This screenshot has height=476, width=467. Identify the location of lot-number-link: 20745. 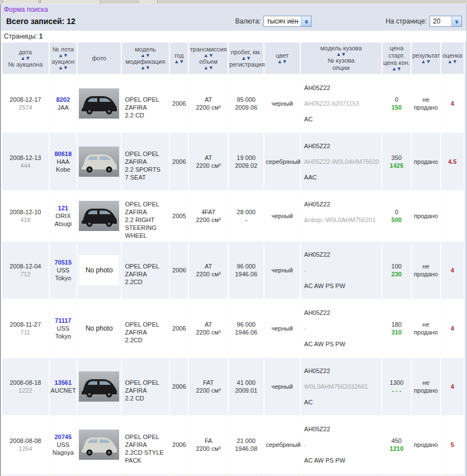
(63, 437).